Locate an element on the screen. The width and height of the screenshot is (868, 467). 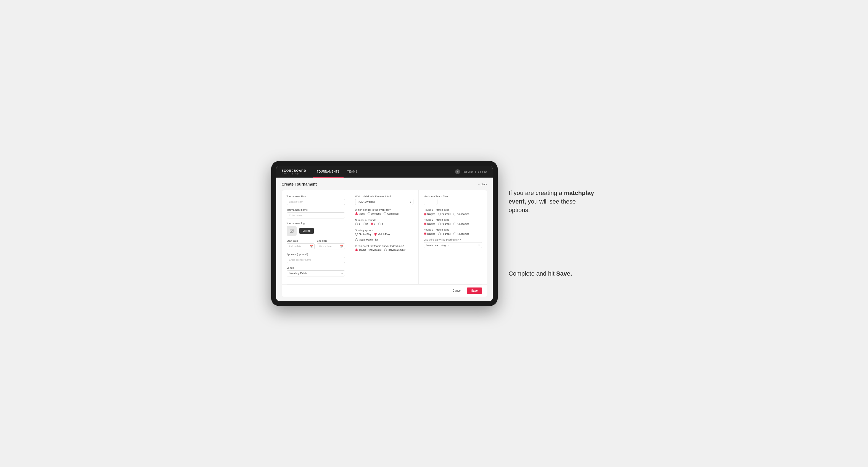
round1-fourball-radio is located at coordinates (439, 214).